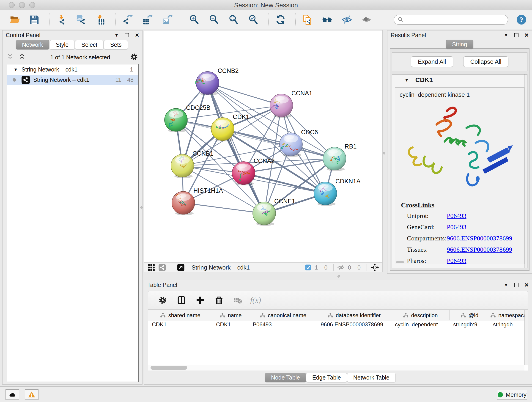  What do you see at coordinates (167, 20) in the screenshot?
I see `export-image-button` at bounding box center [167, 20].